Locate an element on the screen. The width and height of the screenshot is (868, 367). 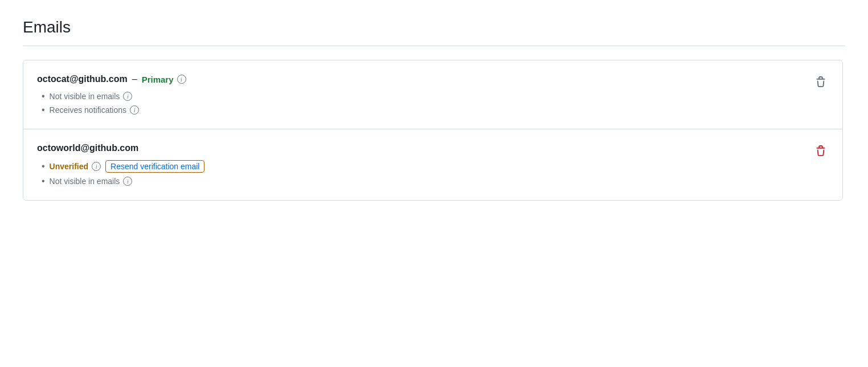
trash-icon is located at coordinates (821, 82).